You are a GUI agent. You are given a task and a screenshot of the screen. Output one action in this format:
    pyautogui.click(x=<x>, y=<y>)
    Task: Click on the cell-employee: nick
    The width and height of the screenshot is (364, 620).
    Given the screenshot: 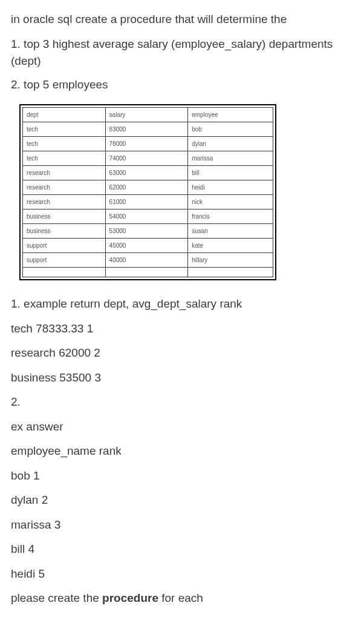 What is the action you would take?
    pyautogui.click(x=231, y=202)
    